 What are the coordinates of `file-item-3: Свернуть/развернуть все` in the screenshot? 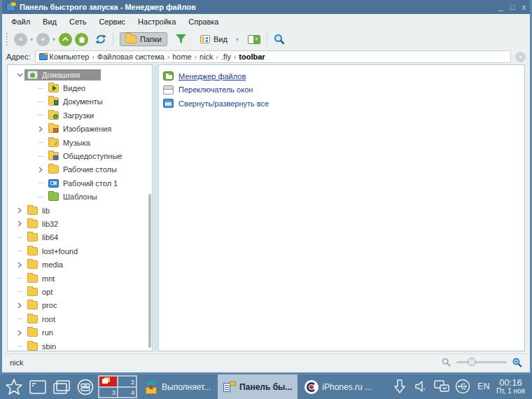 It's located at (342, 104).